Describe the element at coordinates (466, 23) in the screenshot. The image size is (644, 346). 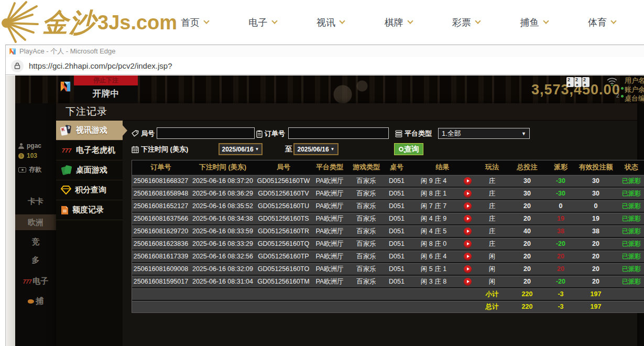
I see `nav-item-lottery: 彩票` at that location.